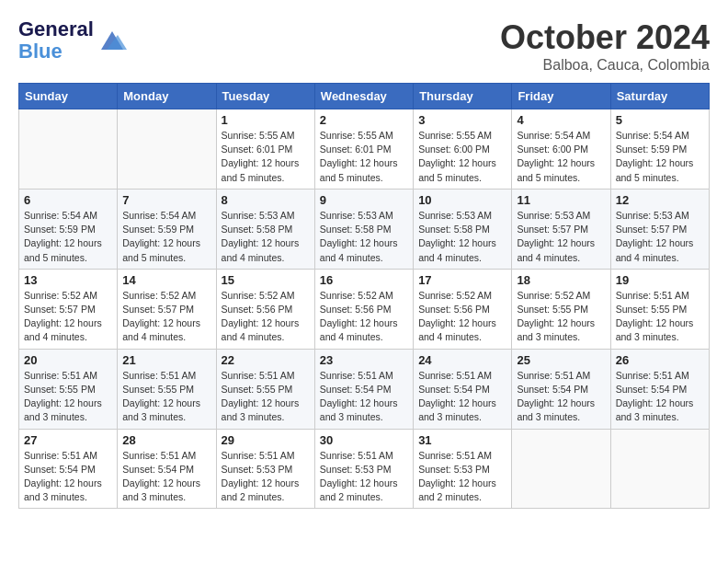 This screenshot has height=563, width=728. What do you see at coordinates (364, 149) in the screenshot?
I see `calendar-week-row: 1Sunrise: 5:55 AM Sunset: 6:01 PM Daylig…` at bounding box center [364, 149].